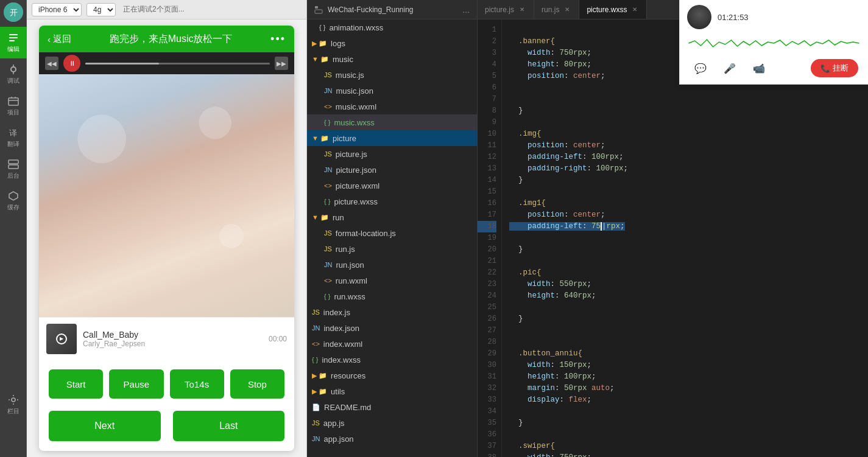 The width and height of the screenshot is (868, 457). What do you see at coordinates (343, 60) in the screenshot?
I see `folder-label-music: music` at bounding box center [343, 60].